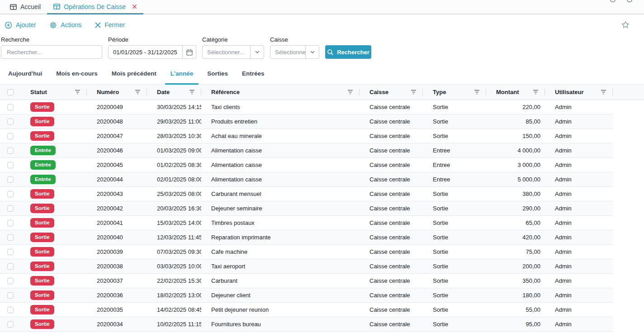  What do you see at coordinates (233, 52) in the screenshot?
I see `category-select: Sélectionner...` at bounding box center [233, 52].